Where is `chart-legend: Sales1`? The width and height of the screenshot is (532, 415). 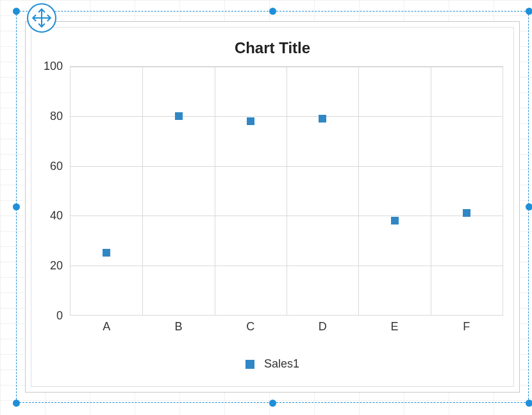
chart-legend: Sales1 is located at coordinates (272, 364).